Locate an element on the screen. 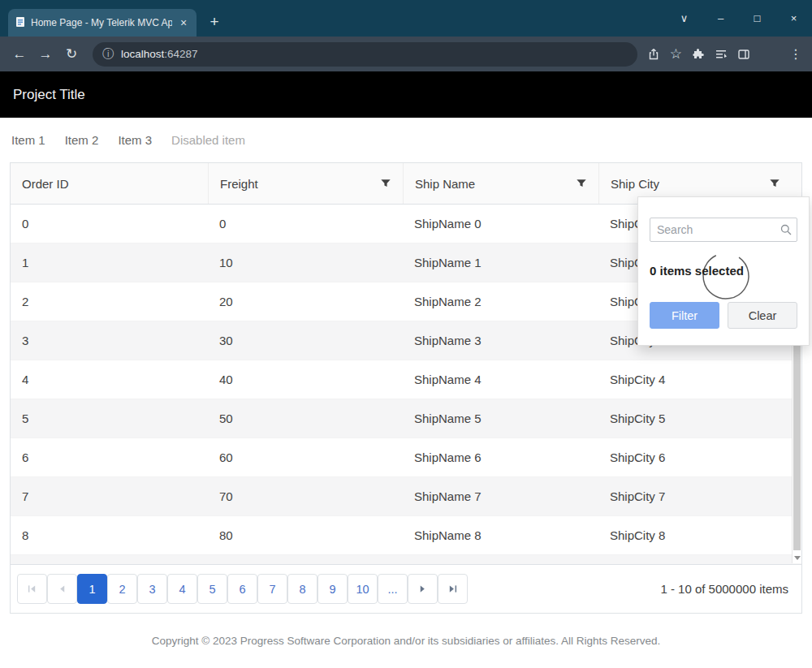 The image size is (812, 668). cell-freight: 50 is located at coordinates (305, 419).